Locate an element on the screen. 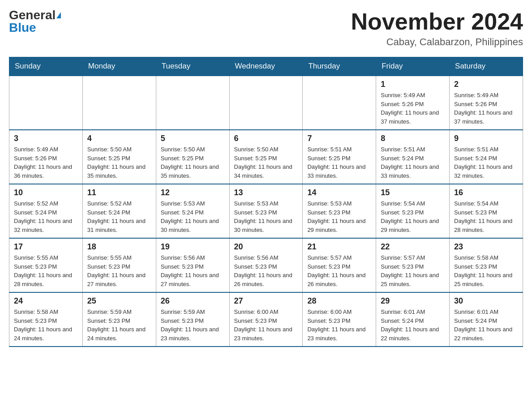 The height and width of the screenshot is (411, 532). day-number: 29 is located at coordinates (413, 301).